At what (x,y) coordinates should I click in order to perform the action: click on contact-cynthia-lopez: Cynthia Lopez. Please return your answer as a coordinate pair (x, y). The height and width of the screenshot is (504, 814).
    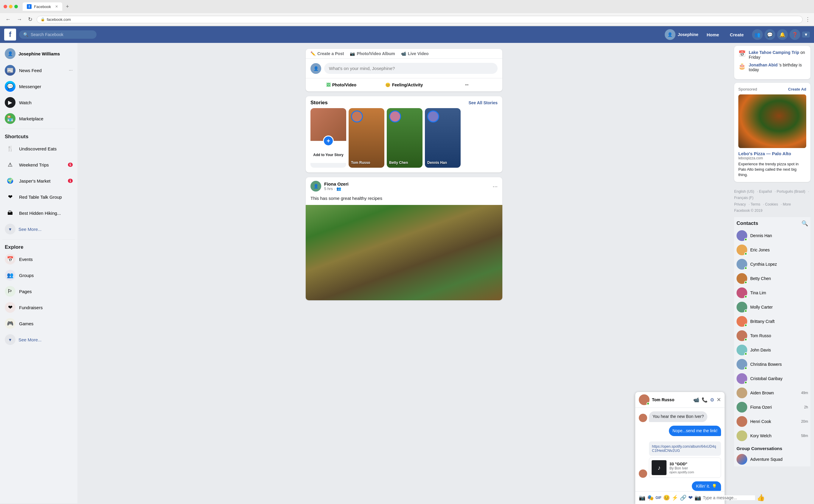
    Looking at the image, I should click on (772, 264).